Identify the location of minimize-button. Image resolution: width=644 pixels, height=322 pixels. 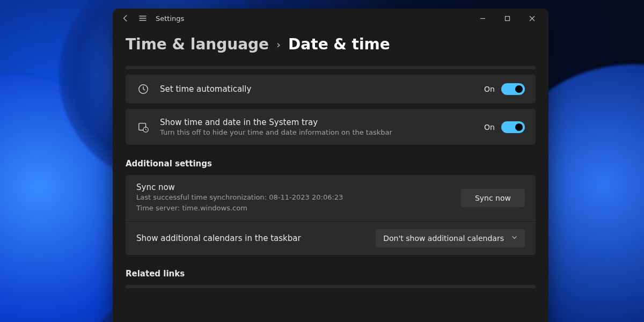
(482, 18).